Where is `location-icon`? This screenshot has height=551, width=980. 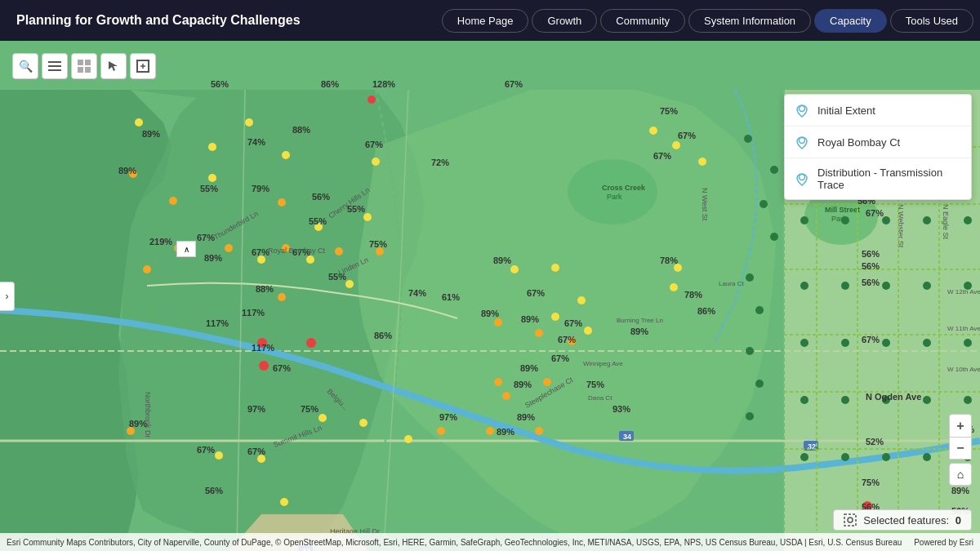
location-icon is located at coordinates (802, 110).